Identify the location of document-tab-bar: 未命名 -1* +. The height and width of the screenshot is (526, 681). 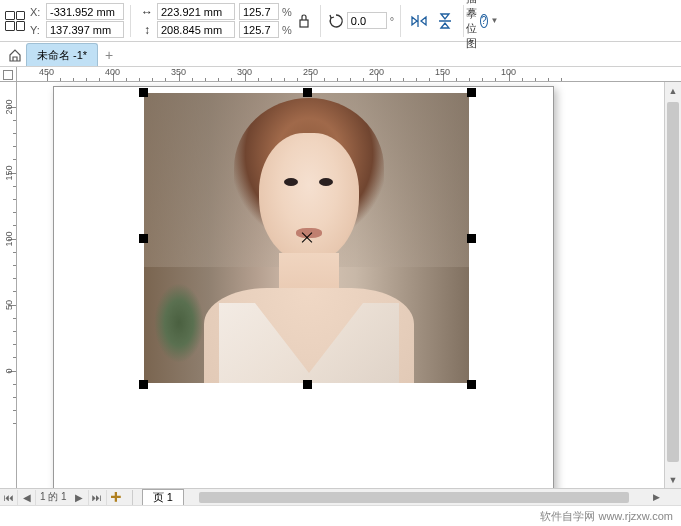
(340, 54).